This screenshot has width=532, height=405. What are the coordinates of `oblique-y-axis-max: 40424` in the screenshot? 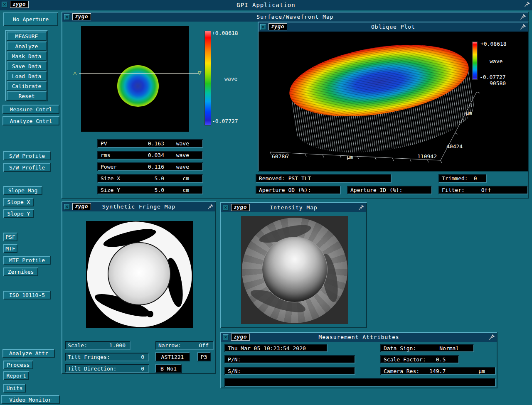 It's located at (455, 146).